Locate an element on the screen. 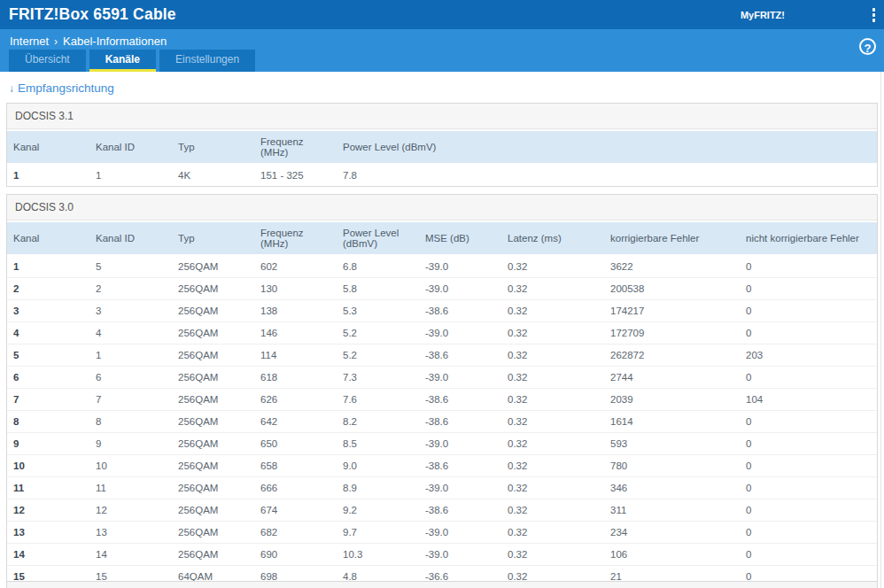  help-icon: ? is located at coordinates (868, 46).